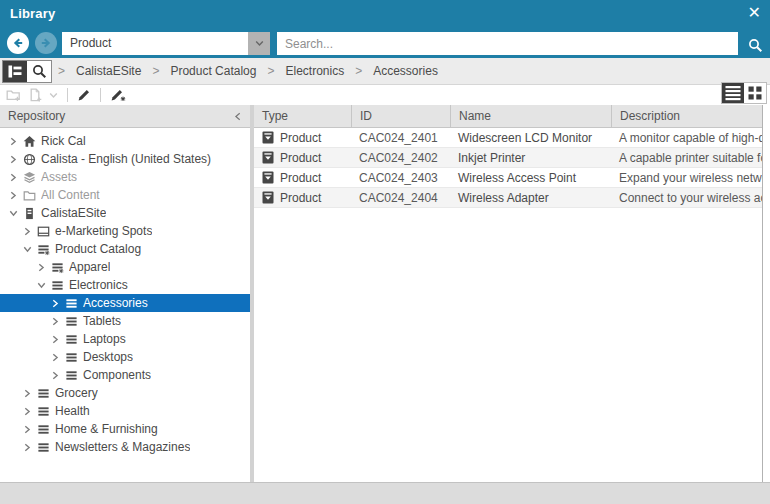 The height and width of the screenshot is (504, 770). Describe the element at coordinates (125, 357) in the screenshot. I see `tree-item-desktops: Desktops` at that location.